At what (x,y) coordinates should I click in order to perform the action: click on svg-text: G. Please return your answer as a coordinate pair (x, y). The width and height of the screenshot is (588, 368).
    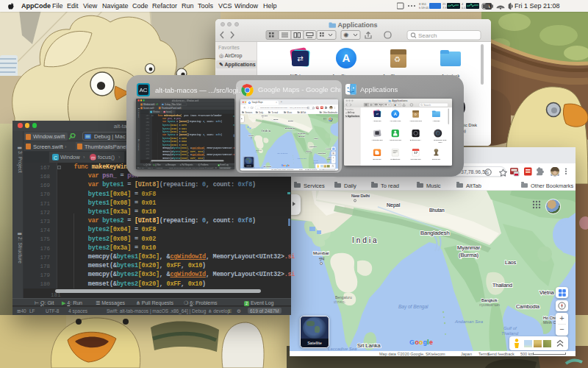
    Looking at the image, I should click on (412, 342).